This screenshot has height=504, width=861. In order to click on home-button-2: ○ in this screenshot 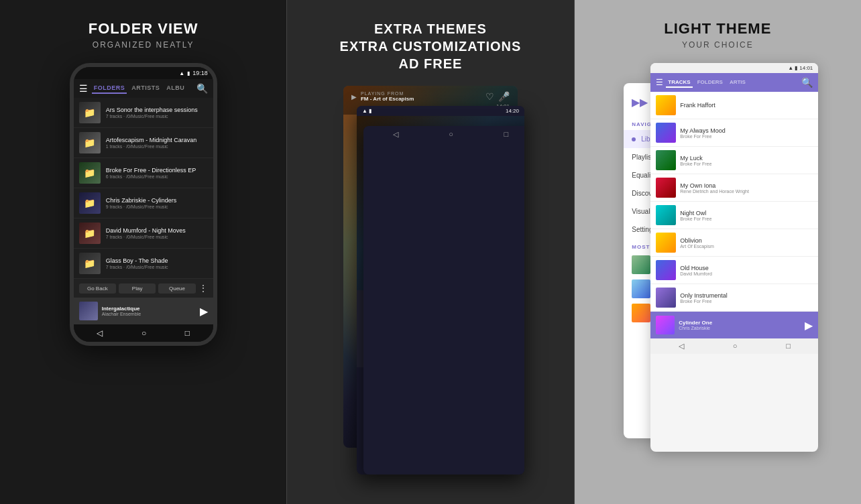, I will do `click(451, 300)`.